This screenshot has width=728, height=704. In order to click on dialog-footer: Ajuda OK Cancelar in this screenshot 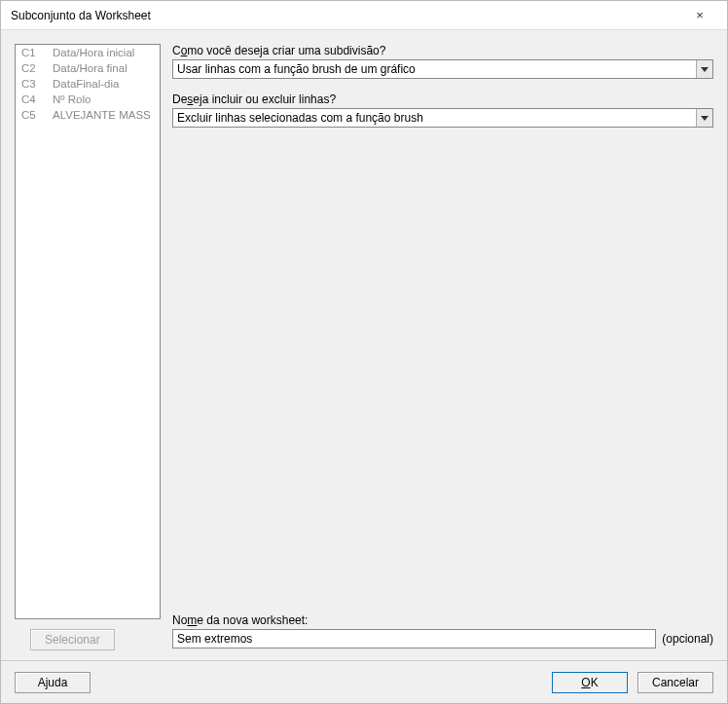, I will do `click(364, 682)`.